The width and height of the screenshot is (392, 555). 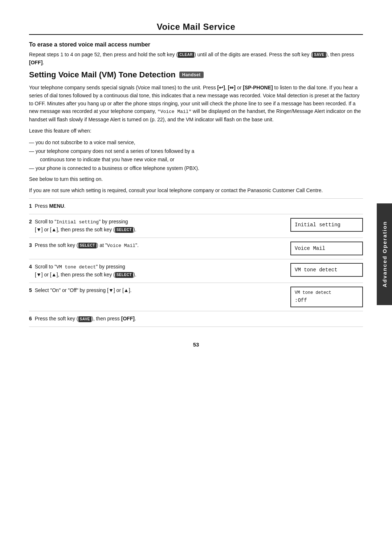 What do you see at coordinates (196, 297) in the screenshot?
I see `step-5-row: 5 Select "On" or "Off" by pressing [▼] o…` at bounding box center [196, 297].